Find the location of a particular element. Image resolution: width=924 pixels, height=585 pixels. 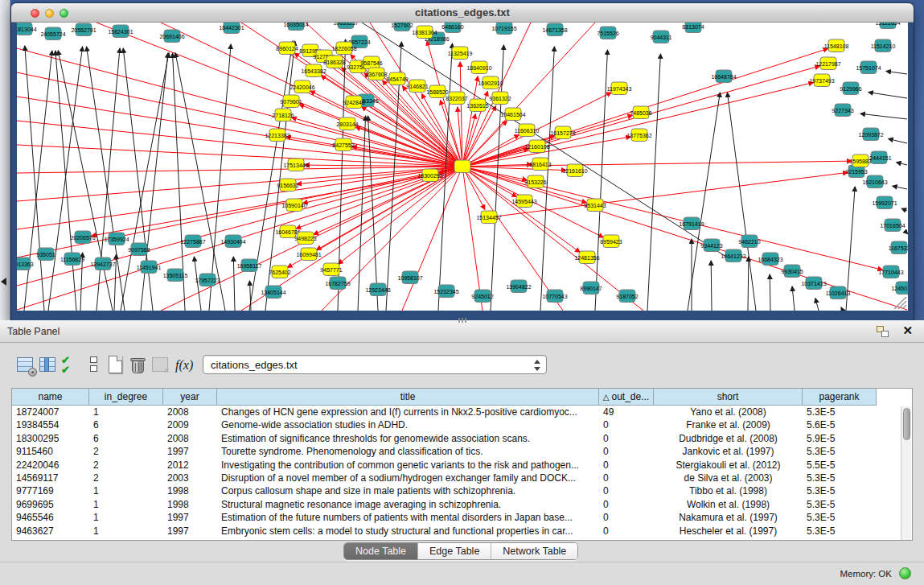

table-cell: Embryonic stem cells: a model to study s… is located at coordinates (409, 531).